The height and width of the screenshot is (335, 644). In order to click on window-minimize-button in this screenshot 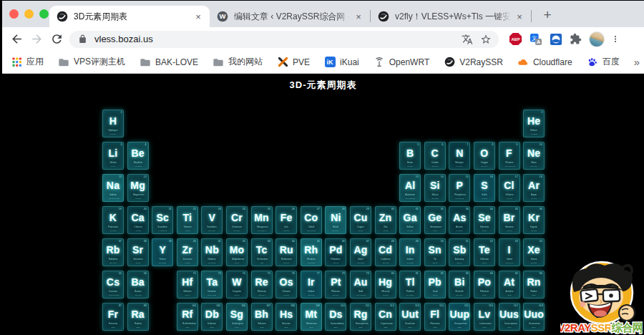, I will do `click(29, 14)`.